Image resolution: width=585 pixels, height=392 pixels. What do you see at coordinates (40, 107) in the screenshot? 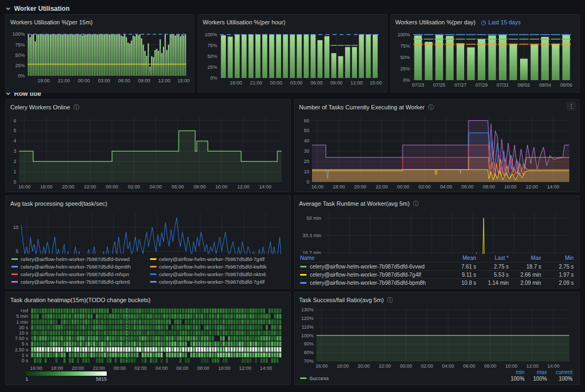
I see `panel-title: Celery Workers Online` at bounding box center [40, 107].